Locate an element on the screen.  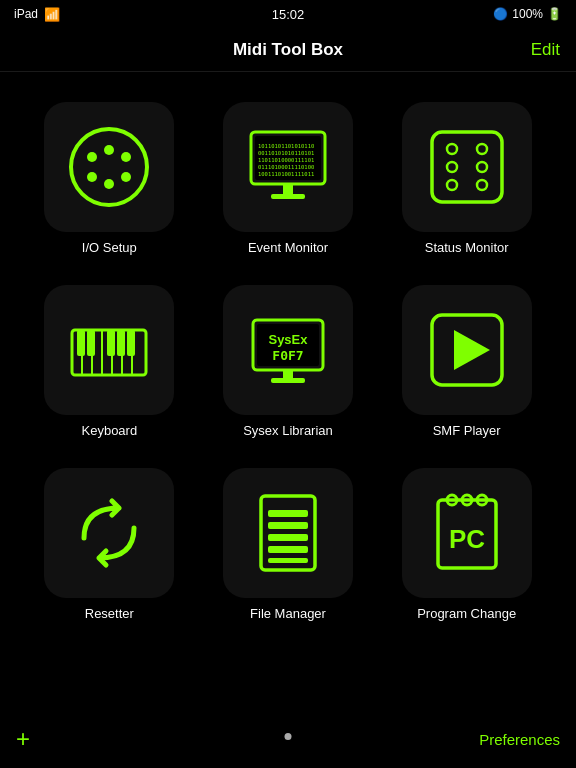
icon-box-event-monitor: 10110101101010110 00110101010110101 1101… is located at coordinates (288, 167).